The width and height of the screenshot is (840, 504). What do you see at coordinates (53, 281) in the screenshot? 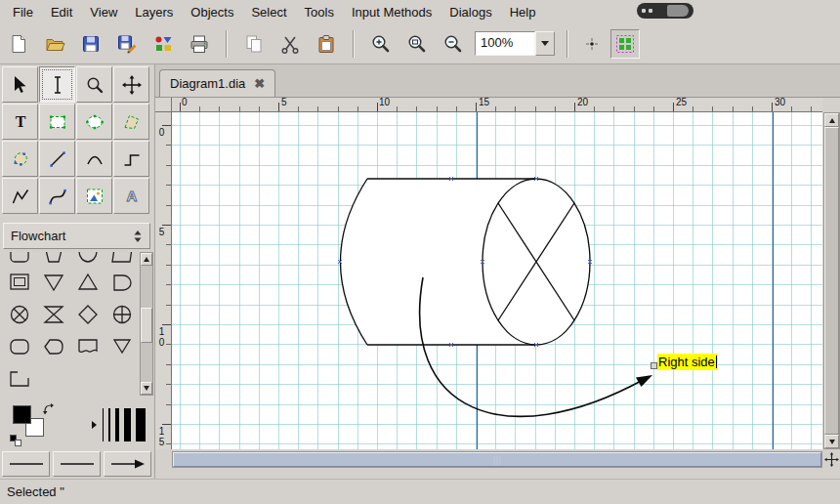
I see `shape-merge` at bounding box center [53, 281].